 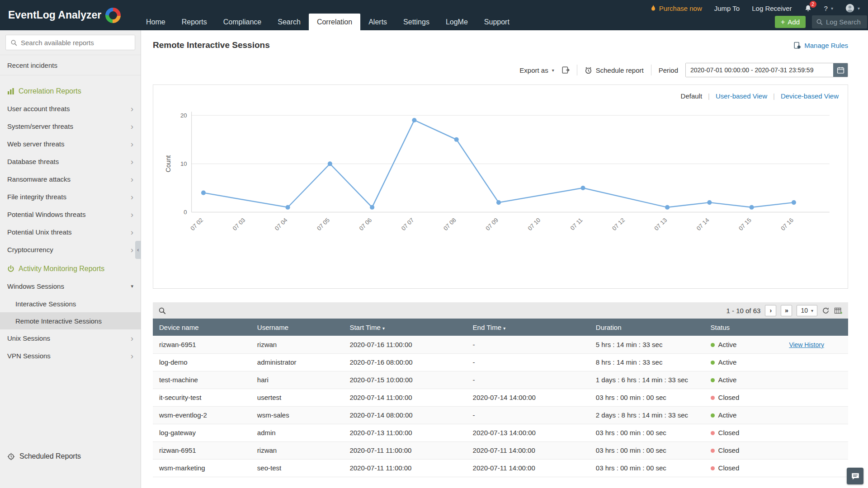 What do you see at coordinates (138, 250) in the screenshot?
I see `sidebar-collapse-handle: ‹` at bounding box center [138, 250].